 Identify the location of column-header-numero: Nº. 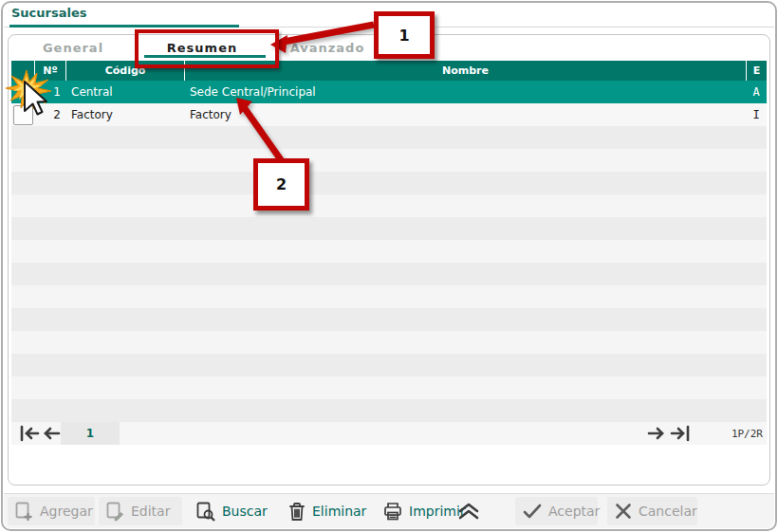
(49, 70).